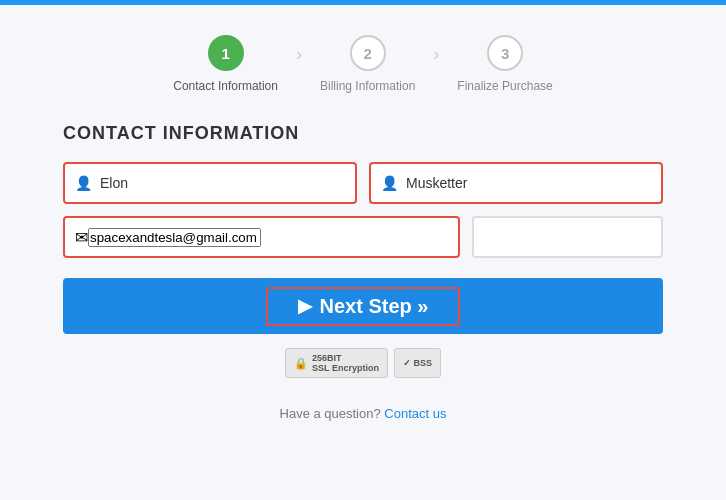 The height and width of the screenshot is (500, 726). I want to click on ssl-badge-text: 256BITSSL Encryption, so click(346, 363).